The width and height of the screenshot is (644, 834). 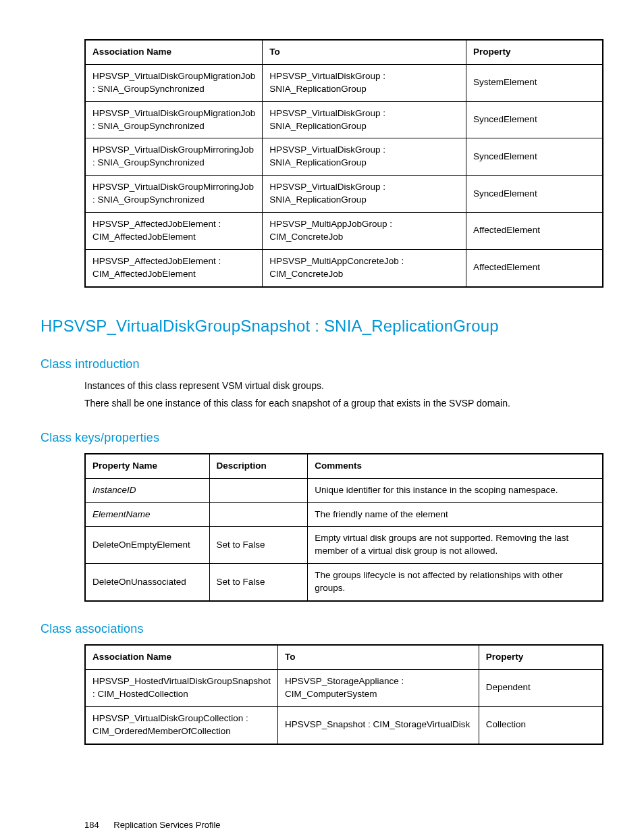 What do you see at coordinates (344, 689) in the screenshot?
I see `table-row: HPSVSP_HostedVirtualDiskGroupSnapshot : …` at bounding box center [344, 689].